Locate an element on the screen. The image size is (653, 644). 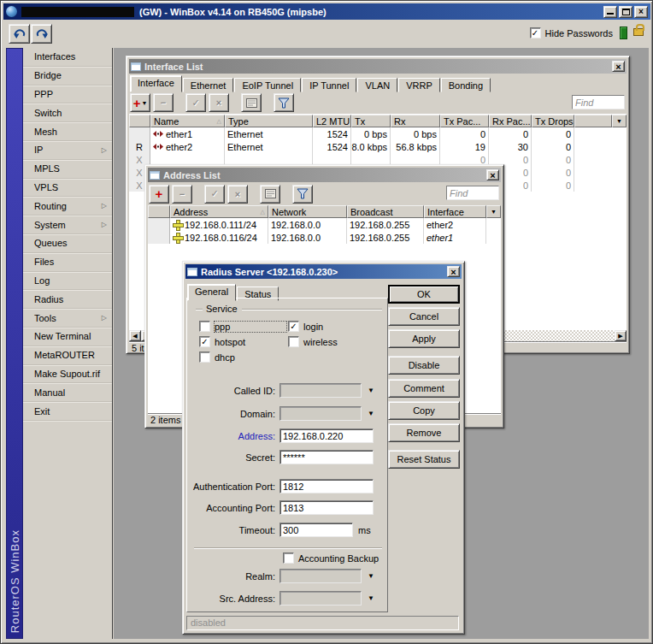
sidebar-item-ip: IP▷ is located at coordinates (68, 151).